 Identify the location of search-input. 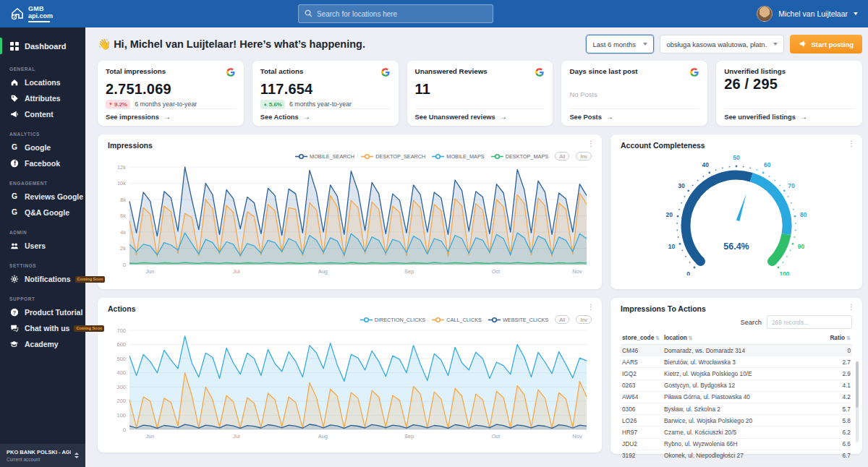
(402, 14).